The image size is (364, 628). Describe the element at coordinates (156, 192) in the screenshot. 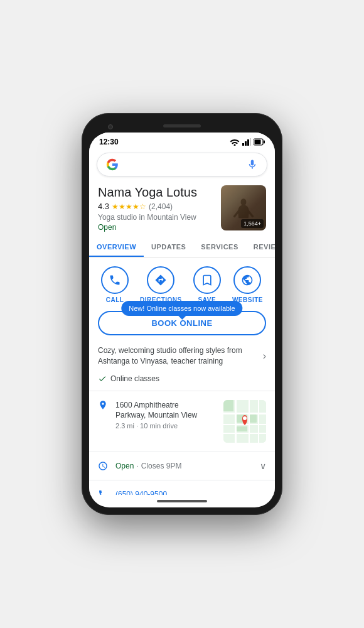

I see `place-name: Nama Yoga Lotus` at that location.